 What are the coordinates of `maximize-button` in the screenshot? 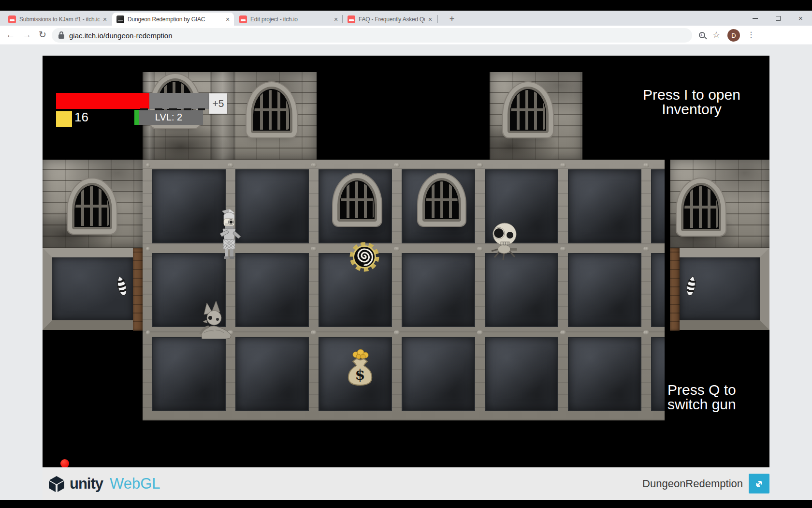 It's located at (778, 18).